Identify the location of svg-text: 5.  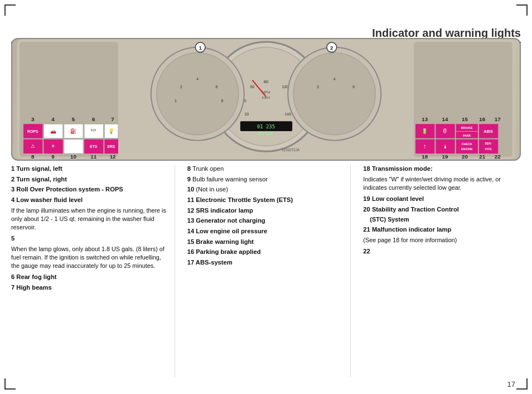
(74, 119).